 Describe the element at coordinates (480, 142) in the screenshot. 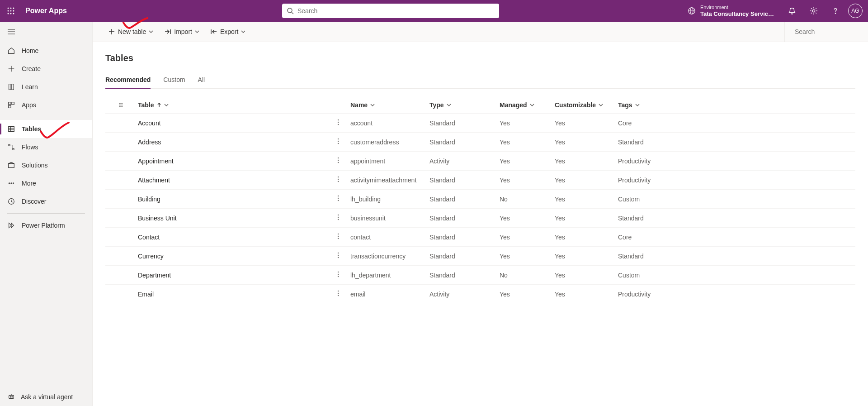

I see `table-row: AddresscustomeraddressStandardYesYesStan…` at that location.